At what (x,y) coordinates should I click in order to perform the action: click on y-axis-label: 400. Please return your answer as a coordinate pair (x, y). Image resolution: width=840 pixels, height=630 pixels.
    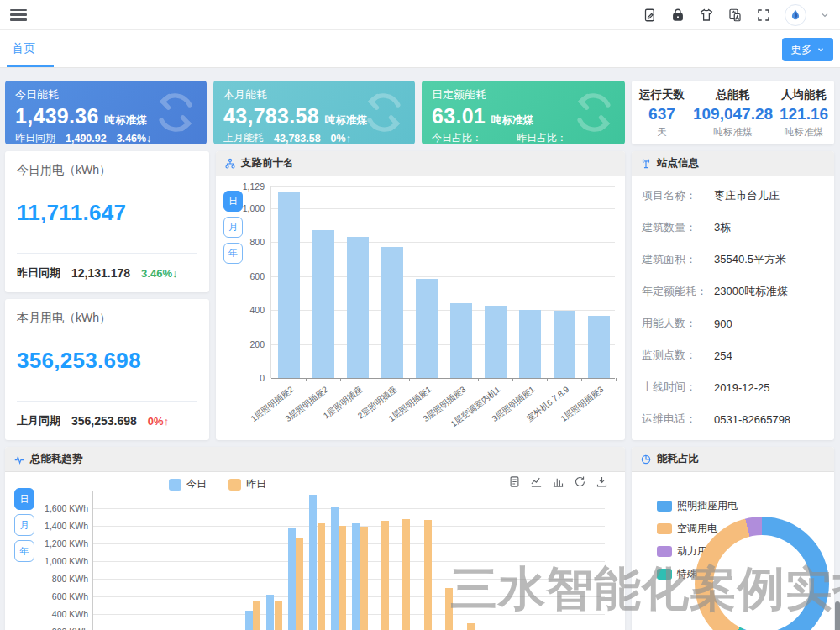
    Looking at the image, I should click on (243, 310).